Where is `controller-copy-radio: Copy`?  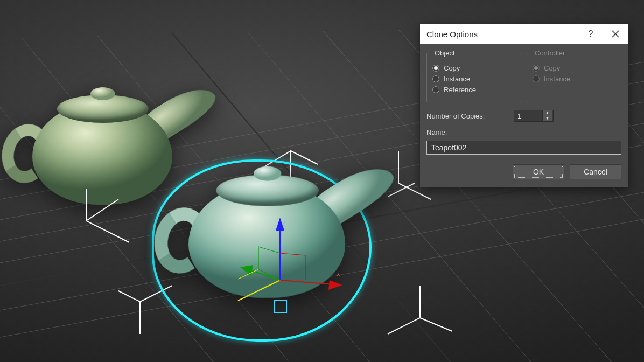
controller-copy-radio: Copy is located at coordinates (574, 68).